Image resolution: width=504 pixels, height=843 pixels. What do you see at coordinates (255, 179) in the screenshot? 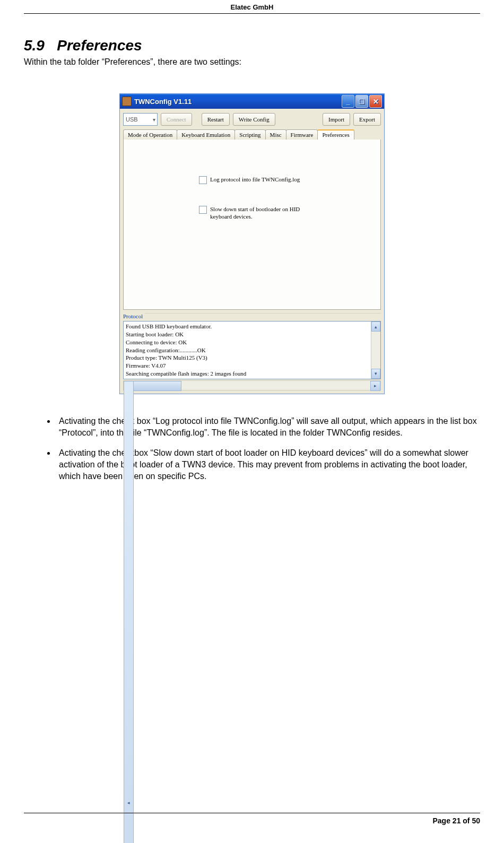
I see `checkbox-log-protocol-label: Log protocol into file TWNConfig.log` at bounding box center [255, 179].